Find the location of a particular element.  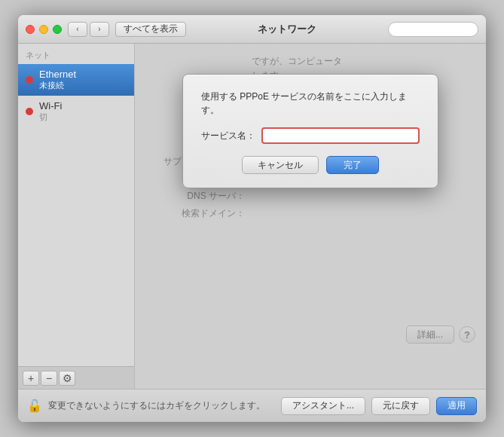

wifi-status-dot is located at coordinates (29, 112).